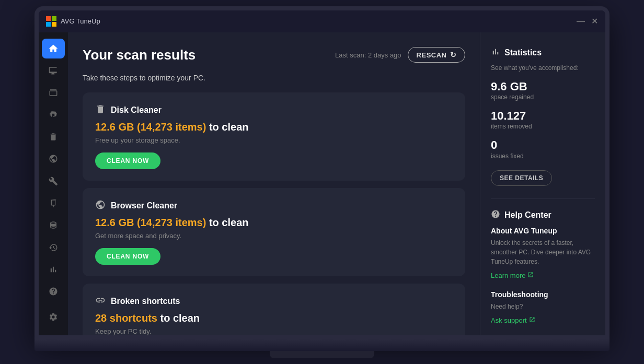 This screenshot has width=644, height=364. Describe the element at coordinates (531, 276) in the screenshot. I see `external-link-icon` at that location.